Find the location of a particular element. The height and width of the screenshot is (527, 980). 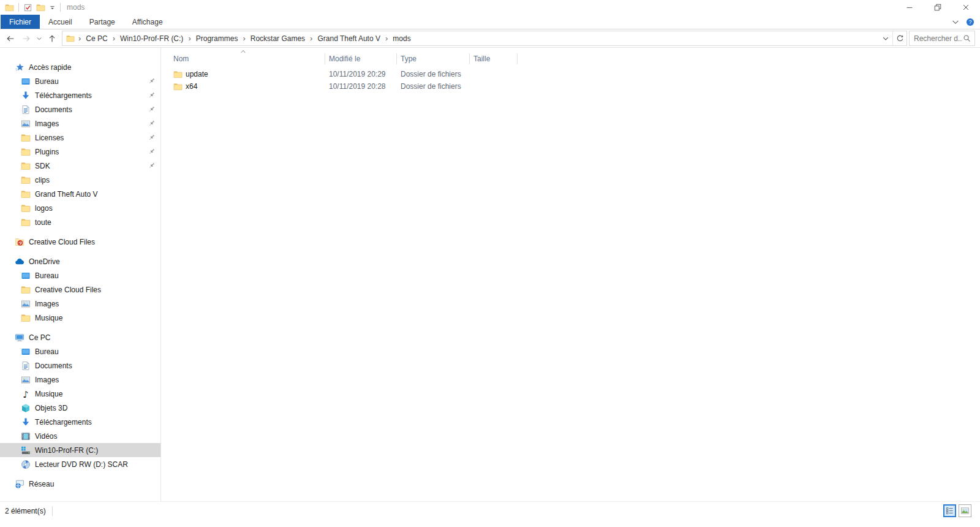

column-header-label: Nom is located at coordinates (181, 59).